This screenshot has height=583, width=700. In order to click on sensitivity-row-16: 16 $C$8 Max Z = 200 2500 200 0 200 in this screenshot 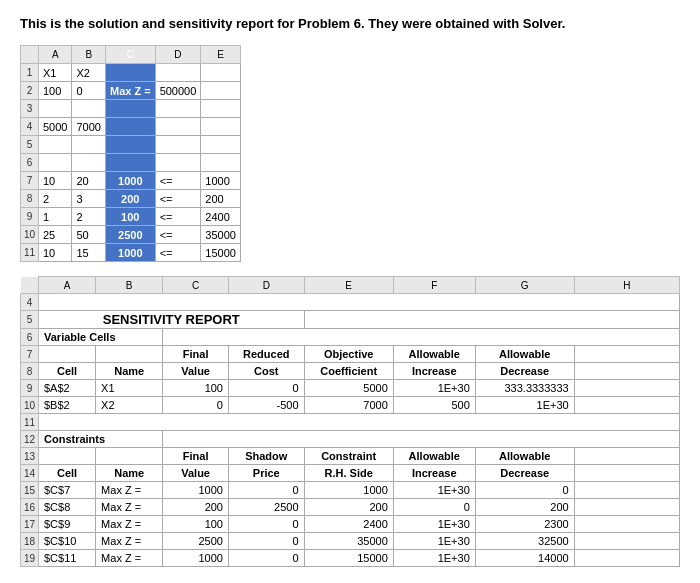, I will do `click(350, 508)`.